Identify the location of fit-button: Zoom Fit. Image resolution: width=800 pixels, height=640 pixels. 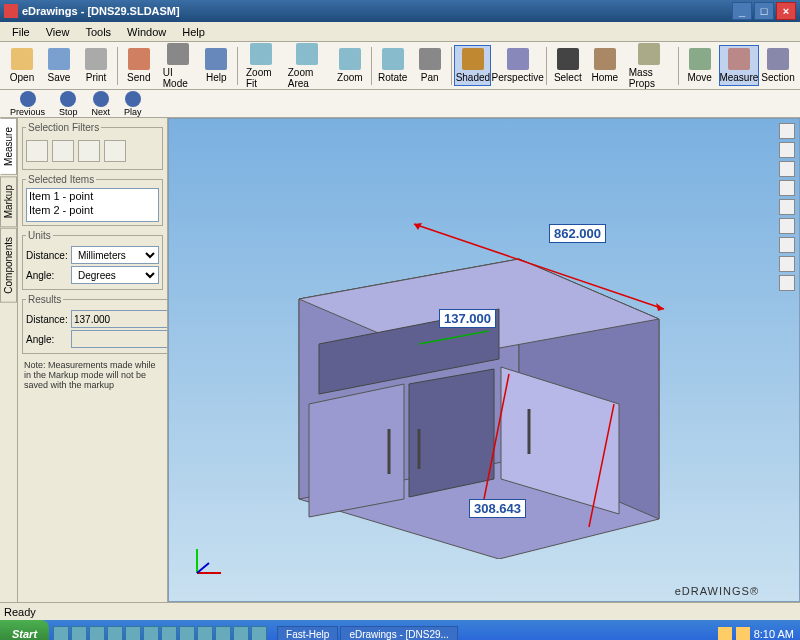
(262, 66).